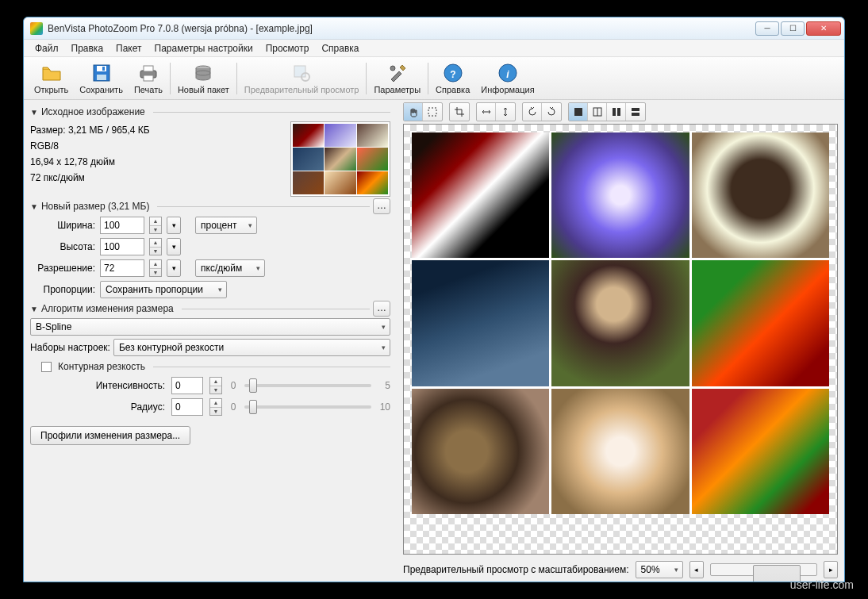 Image resolution: width=868 pixels, height=599 pixels. Describe the element at coordinates (287, 48) in the screenshot. I see `menu-view: Просмотр` at that location.